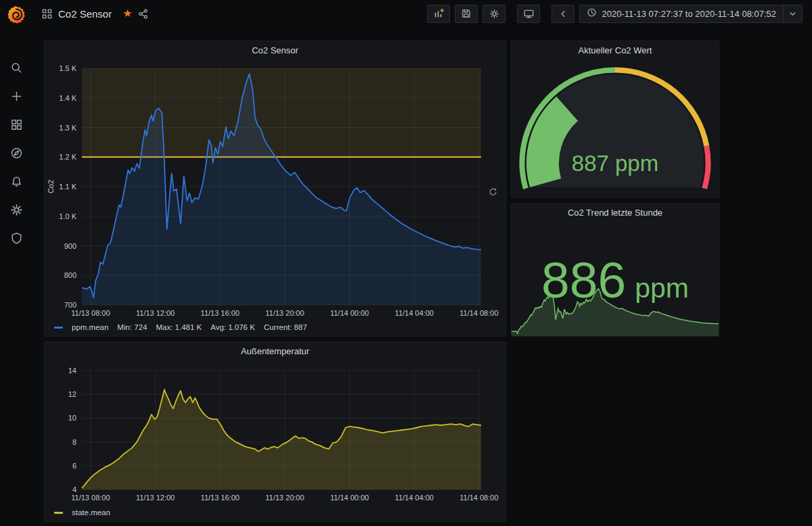 The width and height of the screenshot is (812, 526). Describe the element at coordinates (70, 305) in the screenshot. I see `svg-text: 700` at that location.